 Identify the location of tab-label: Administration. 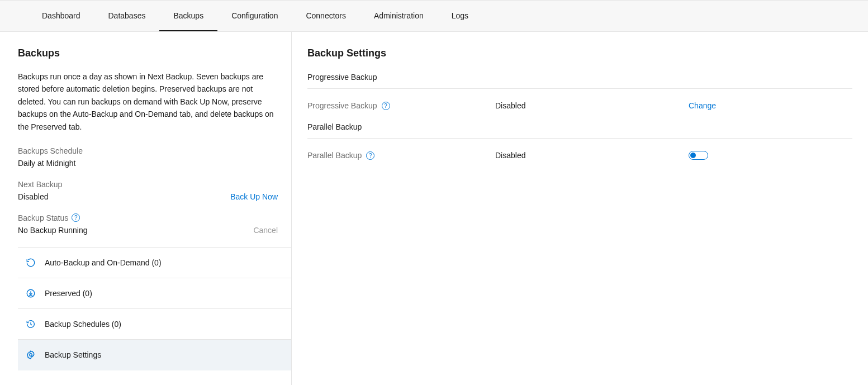
(399, 16).